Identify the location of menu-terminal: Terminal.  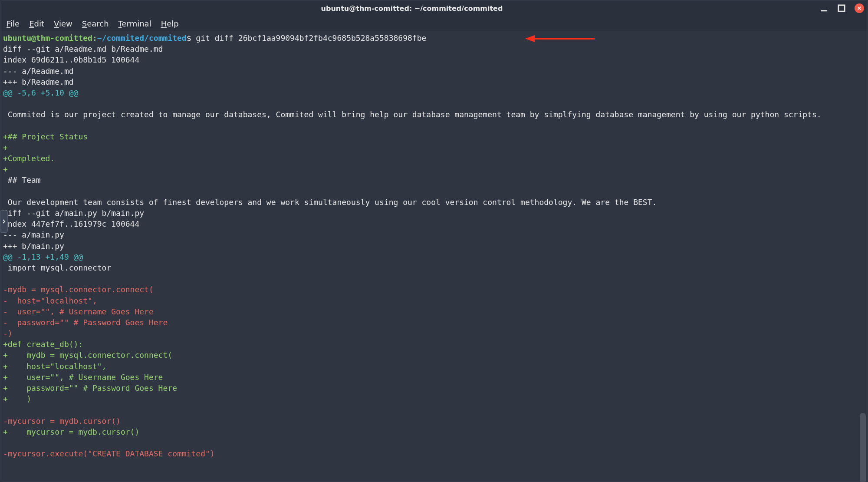
(135, 23).